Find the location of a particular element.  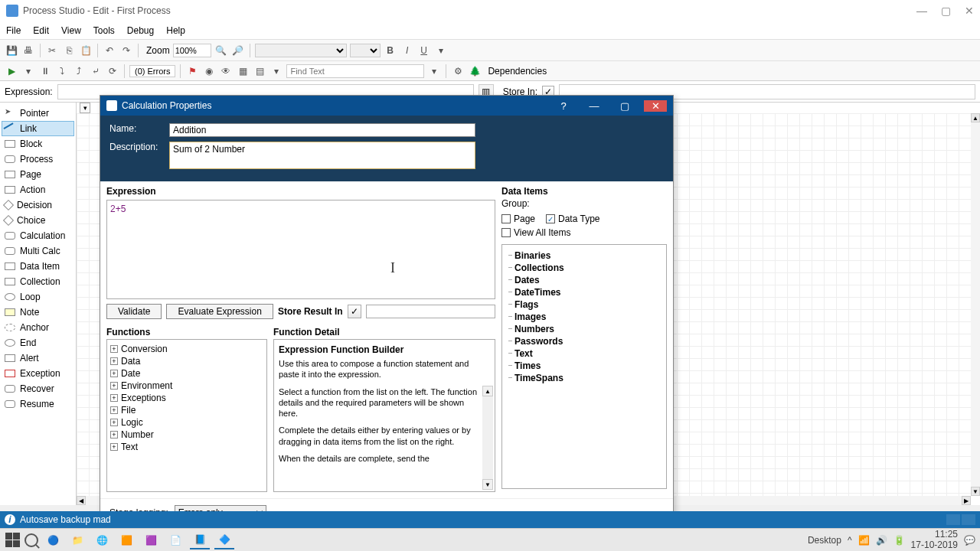

palette-resume: Resume is located at coordinates (38, 404).